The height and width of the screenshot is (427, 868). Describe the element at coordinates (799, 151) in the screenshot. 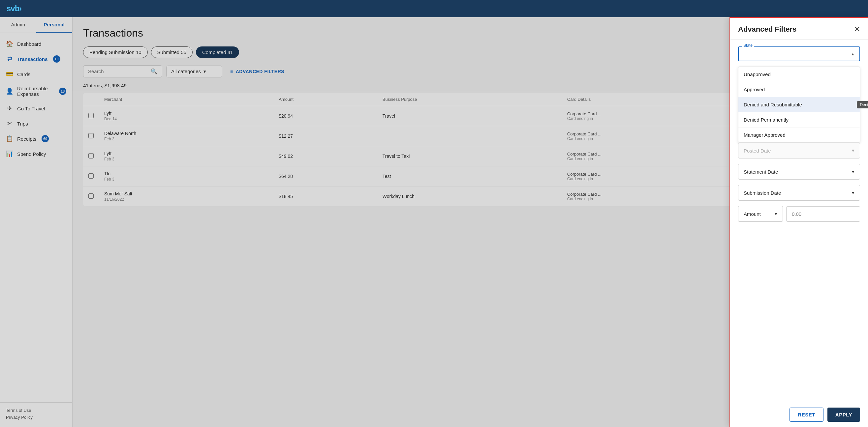

I see `posted-date-select: Posted Date ▾` at that location.